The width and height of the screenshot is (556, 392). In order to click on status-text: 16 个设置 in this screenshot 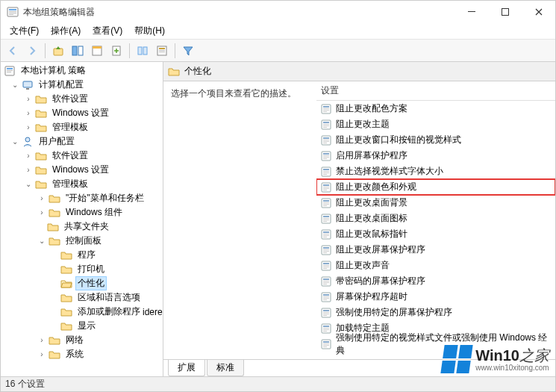, I will do `click(25, 384)`.